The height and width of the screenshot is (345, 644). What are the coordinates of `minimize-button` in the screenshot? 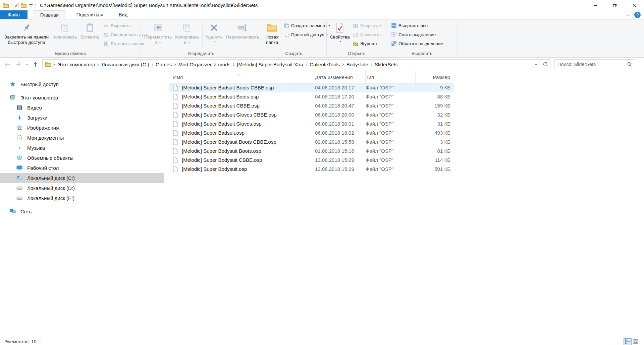 It's located at (595, 5).